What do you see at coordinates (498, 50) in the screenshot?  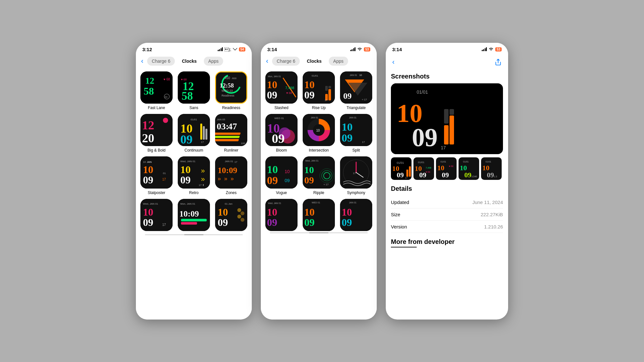 I see `battery-badge-detail: 53` at bounding box center [498, 50].